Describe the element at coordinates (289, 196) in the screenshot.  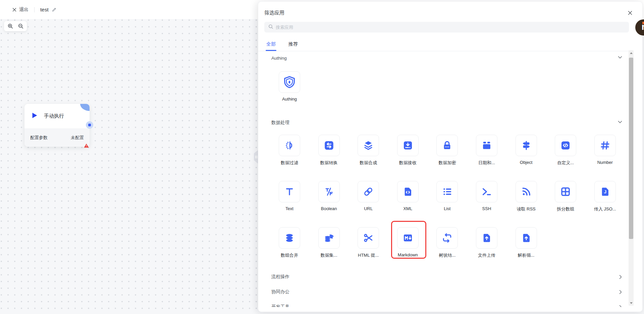
I see `app-tile-letter-t: Text` at that location.